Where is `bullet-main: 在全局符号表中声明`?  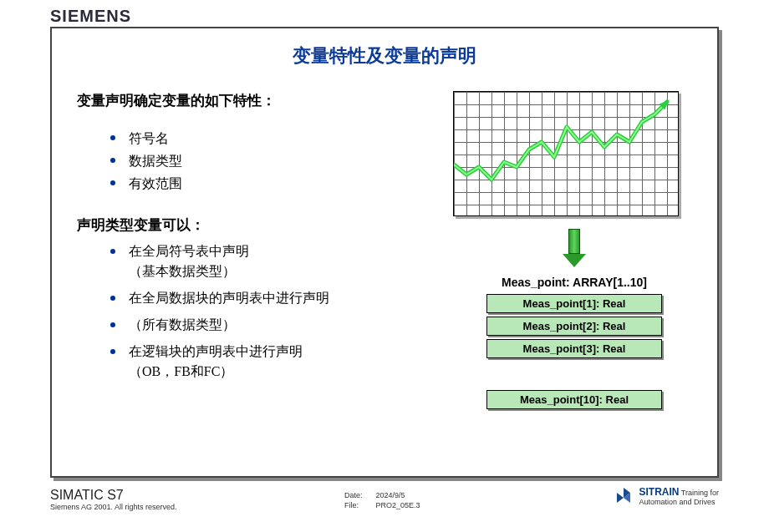 bullet-main: 在全局符号表中声明 is located at coordinates (189, 251).